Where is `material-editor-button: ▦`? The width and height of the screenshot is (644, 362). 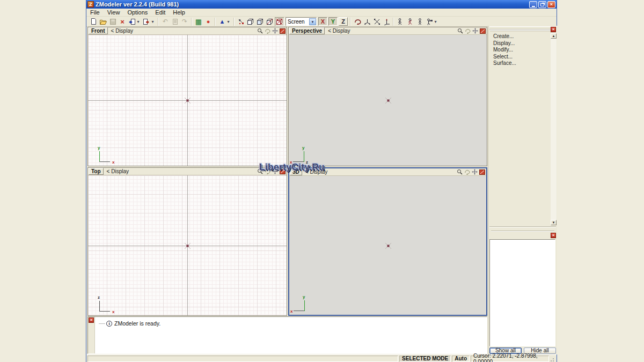
material-editor-button: ▦ is located at coordinates (199, 21).